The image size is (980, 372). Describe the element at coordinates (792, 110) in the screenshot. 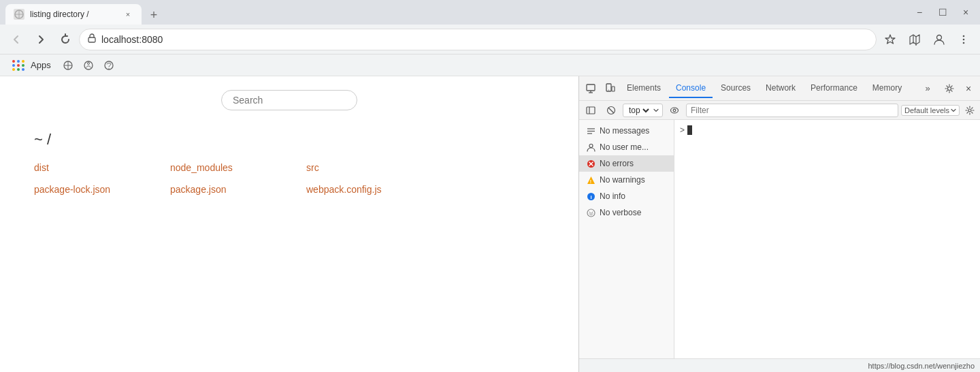

I see `console-filter-input` at that location.